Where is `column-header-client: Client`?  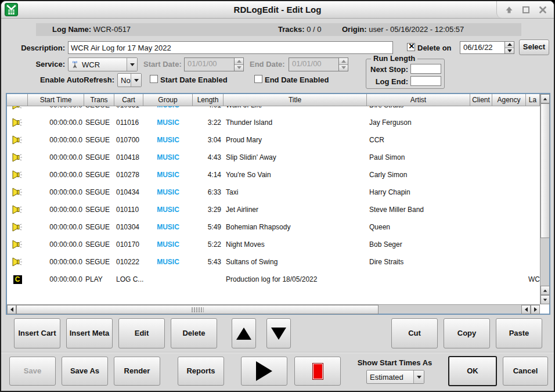
column-header-client: Client is located at coordinates (481, 100).